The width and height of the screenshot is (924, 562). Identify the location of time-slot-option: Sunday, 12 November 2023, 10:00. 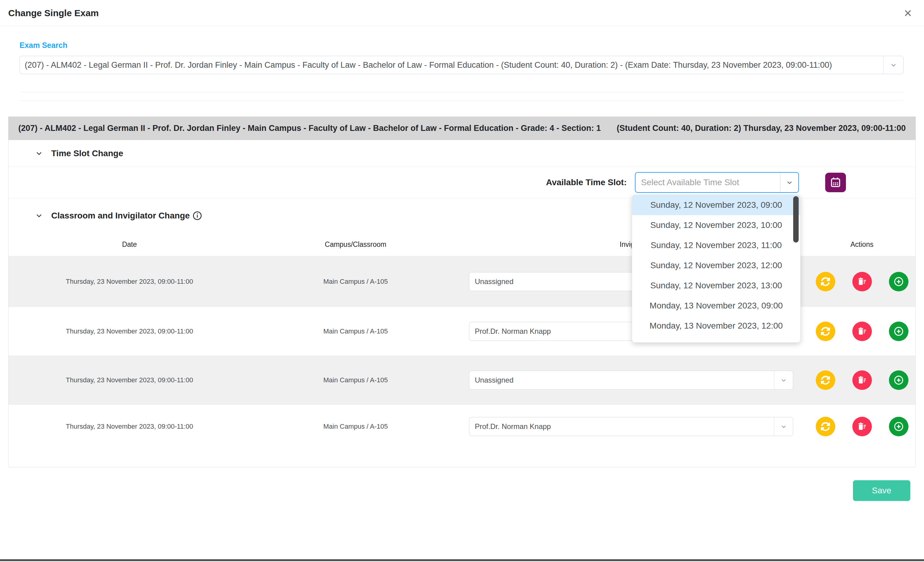
(716, 225).